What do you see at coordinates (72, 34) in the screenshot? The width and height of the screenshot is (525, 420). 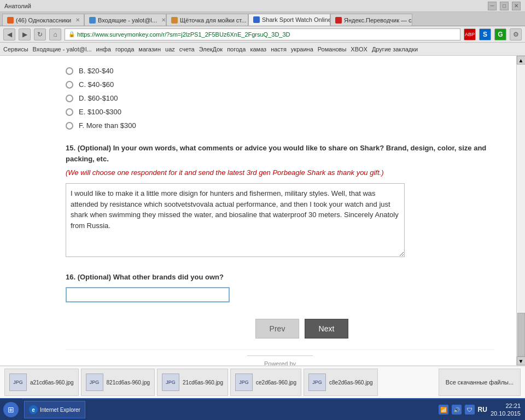 I see `lock-icon: 🔒` at bounding box center [72, 34].